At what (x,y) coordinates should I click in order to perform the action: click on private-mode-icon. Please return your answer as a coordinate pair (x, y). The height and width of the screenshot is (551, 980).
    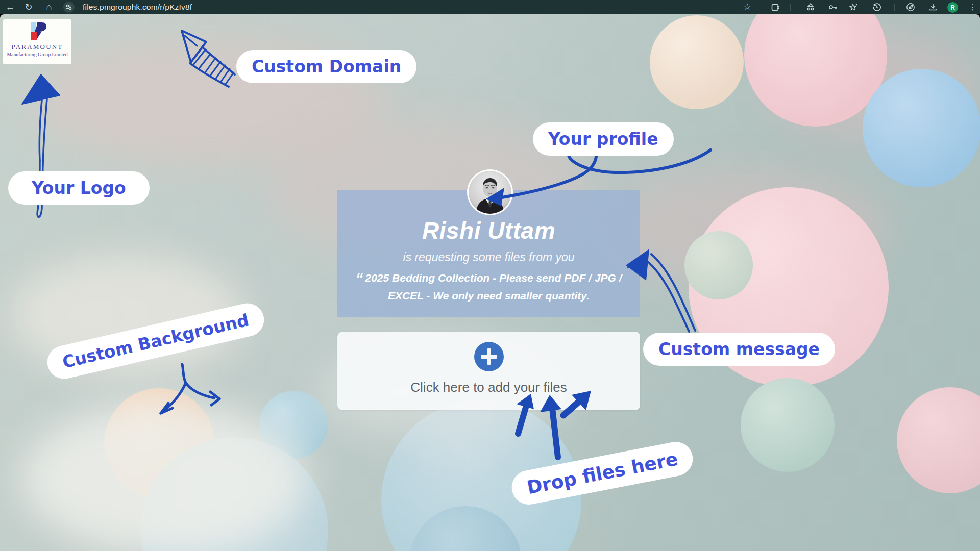
    Looking at the image, I should click on (811, 7).